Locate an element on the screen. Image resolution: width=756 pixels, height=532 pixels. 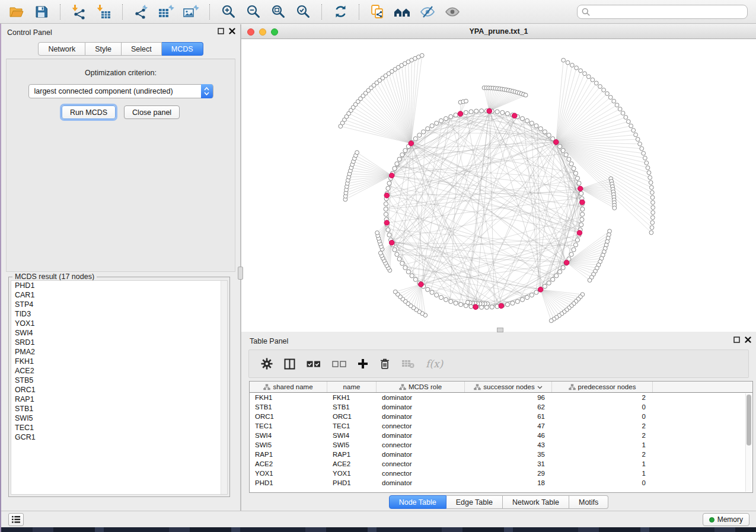
horizontal-splitter-handle is located at coordinates (500, 330).